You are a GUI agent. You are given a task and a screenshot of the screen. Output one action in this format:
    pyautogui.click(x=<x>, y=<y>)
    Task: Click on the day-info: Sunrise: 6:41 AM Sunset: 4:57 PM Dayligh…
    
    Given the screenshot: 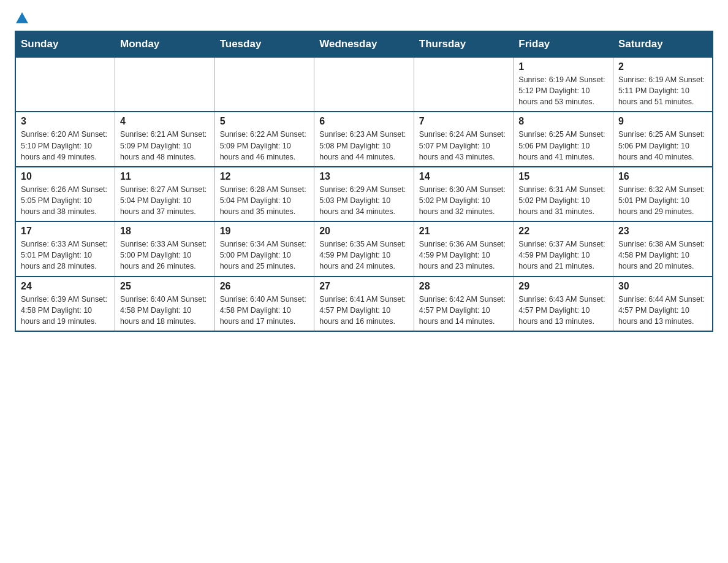 What is the action you would take?
    pyautogui.click(x=364, y=310)
    